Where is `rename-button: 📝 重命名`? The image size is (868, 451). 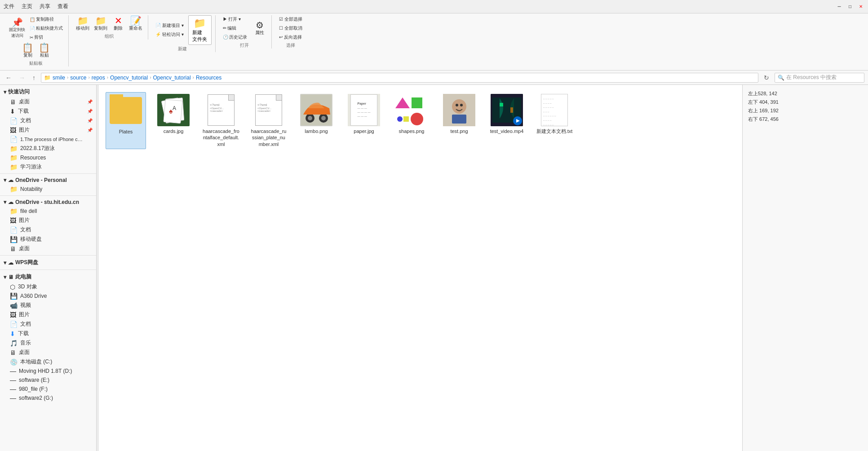
rename-button: 📝 重命名 is located at coordinates (136, 24).